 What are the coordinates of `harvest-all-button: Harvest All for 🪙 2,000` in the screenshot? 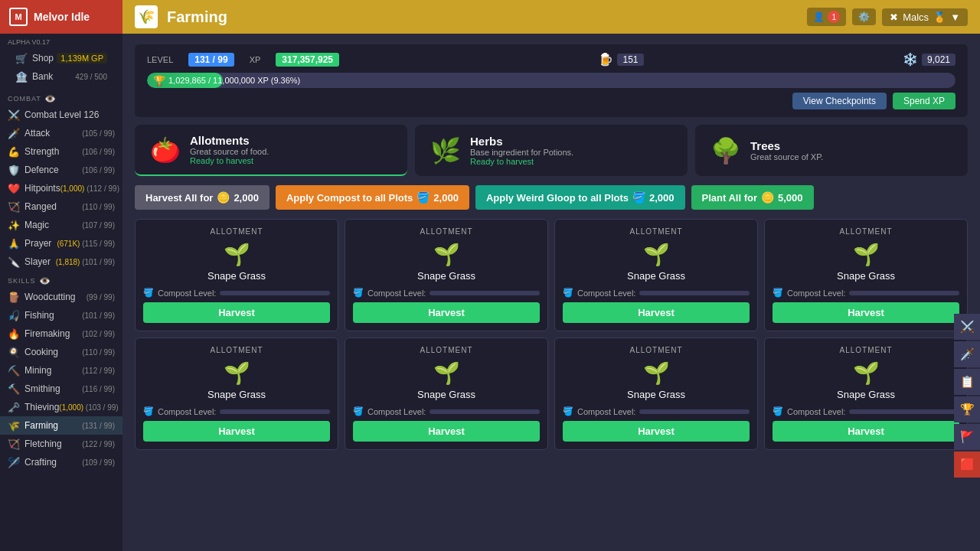 It's located at (202, 197).